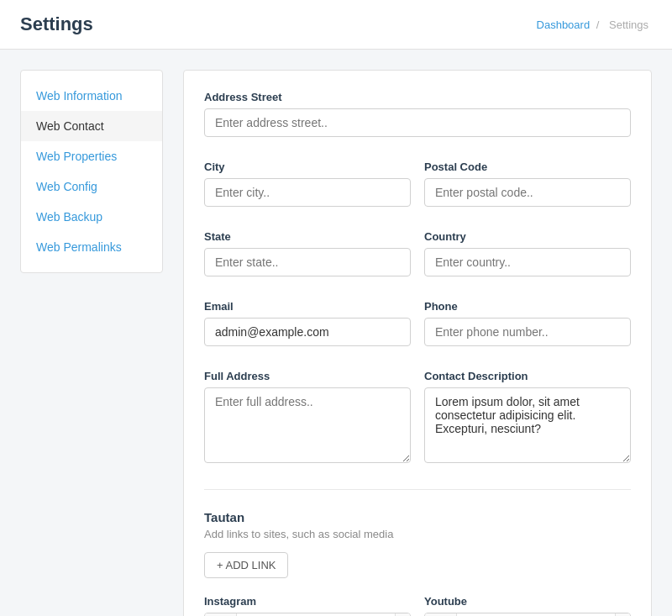 This screenshot has width=672, height=616. Describe the element at coordinates (595, 25) in the screenshot. I see `breadcrumb: Dashboard / Settings` at that location.